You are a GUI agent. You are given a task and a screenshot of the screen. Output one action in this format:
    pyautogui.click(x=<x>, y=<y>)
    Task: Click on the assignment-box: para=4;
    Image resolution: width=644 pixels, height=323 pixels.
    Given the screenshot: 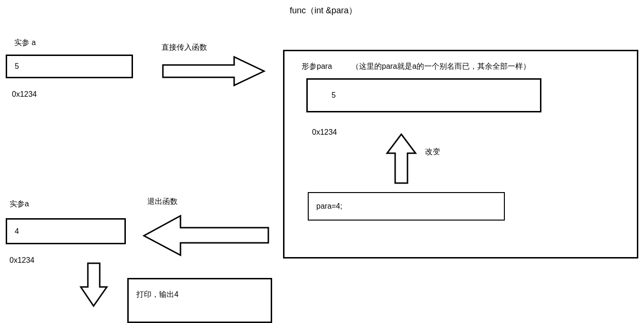 What is the action you would take?
    pyautogui.click(x=407, y=206)
    